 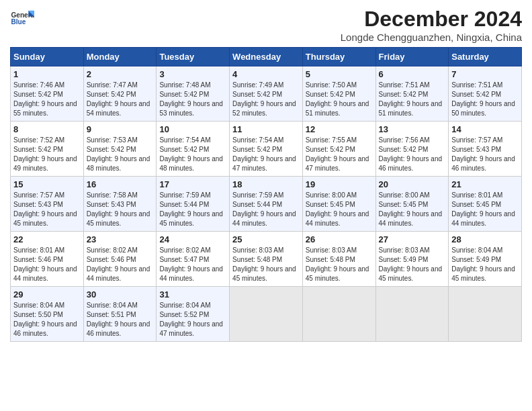 I want to click on calendar-cell: 16 Sunrise: 7:58 AM Sunset: 5:43 PM Dayl…, so click(x=120, y=204).